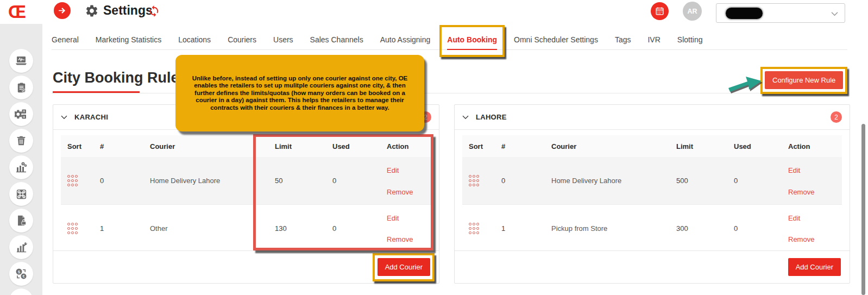 This screenshot has height=295, width=868. What do you see at coordinates (472, 40) in the screenshot?
I see `tab-label: Auto Booking` at bounding box center [472, 40].